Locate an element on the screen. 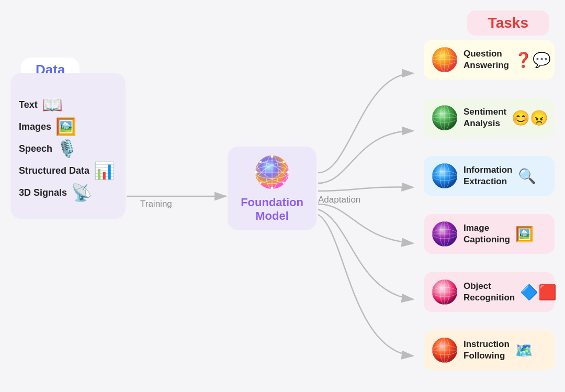  task-globe-ie is located at coordinates (445, 176).